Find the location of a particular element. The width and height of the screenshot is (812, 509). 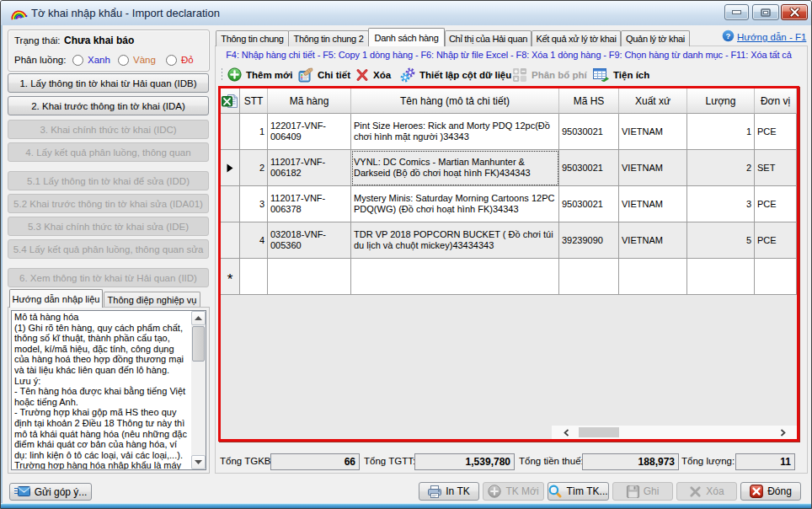

radio-vang is located at coordinates (123, 61).